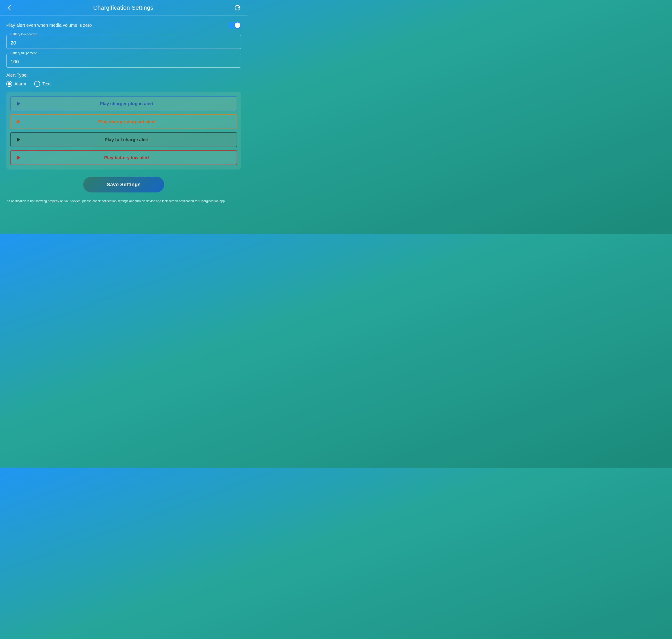 The image size is (672, 639). What do you see at coordinates (123, 84) in the screenshot?
I see `alert-type-radio-group: Alarm Text` at bounding box center [123, 84].